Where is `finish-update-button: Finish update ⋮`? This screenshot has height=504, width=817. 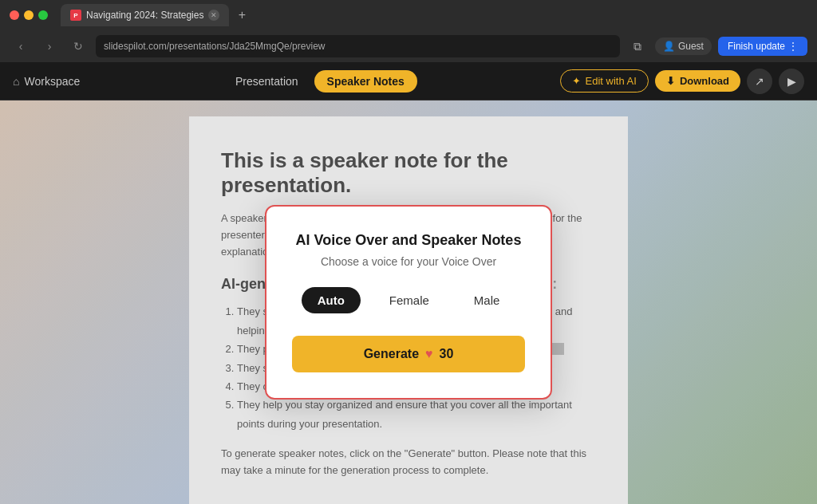 finish-update-button: Finish update ⋮ is located at coordinates (763, 46).